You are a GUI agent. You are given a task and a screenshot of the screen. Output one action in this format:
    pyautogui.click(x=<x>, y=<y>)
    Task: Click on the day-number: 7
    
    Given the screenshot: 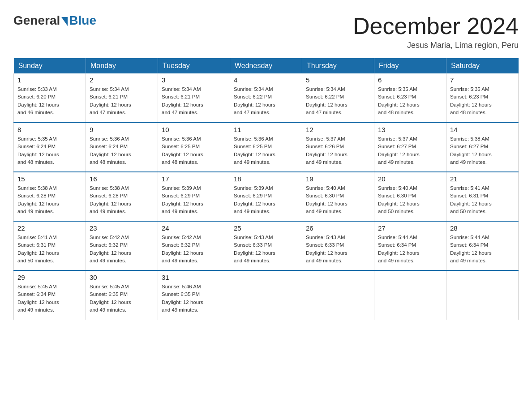 What is the action you would take?
    pyautogui.click(x=482, y=80)
    